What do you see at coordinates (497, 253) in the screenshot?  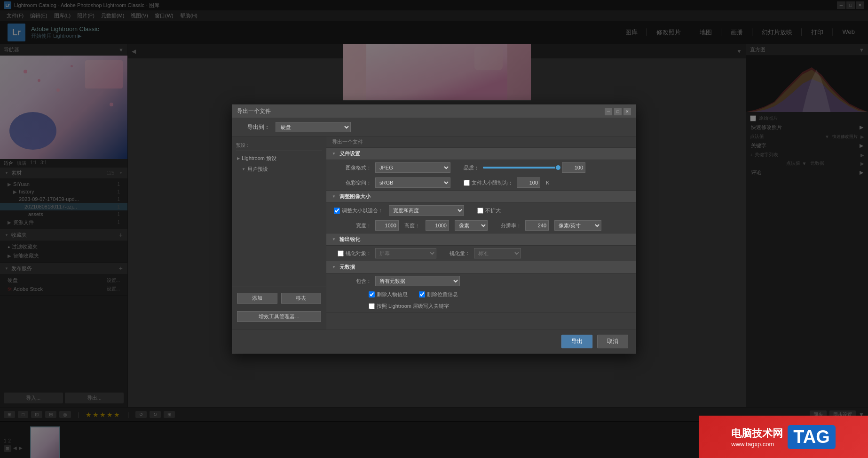 I see `sharpen-amount-select: 标准 低 高` at bounding box center [497, 253].